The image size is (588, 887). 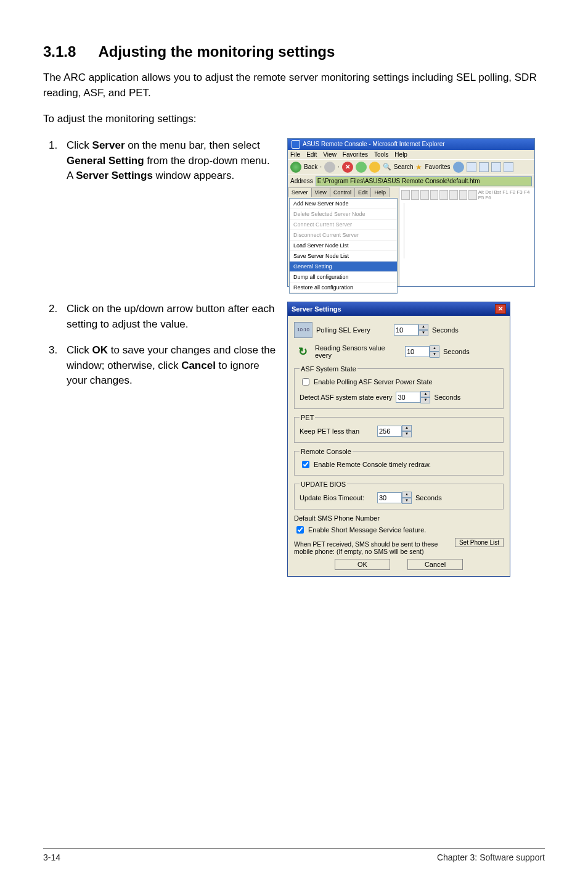 I want to click on asf-detect-input, so click(x=408, y=397).